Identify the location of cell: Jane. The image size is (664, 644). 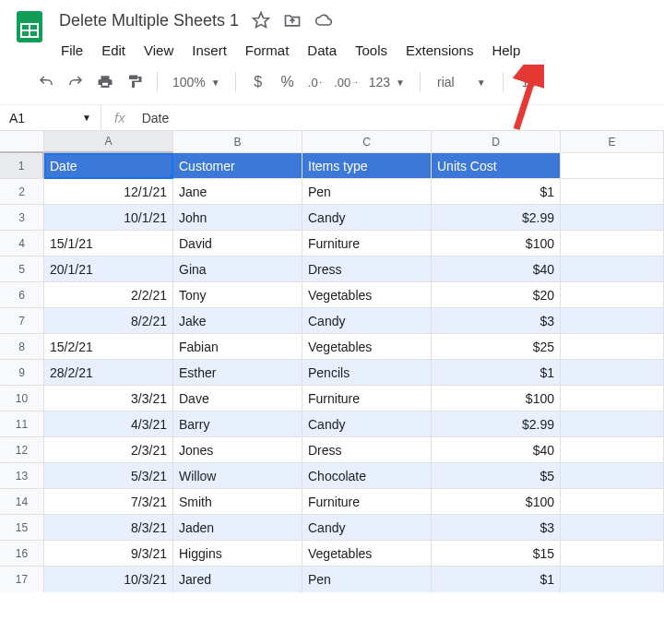
(238, 192).